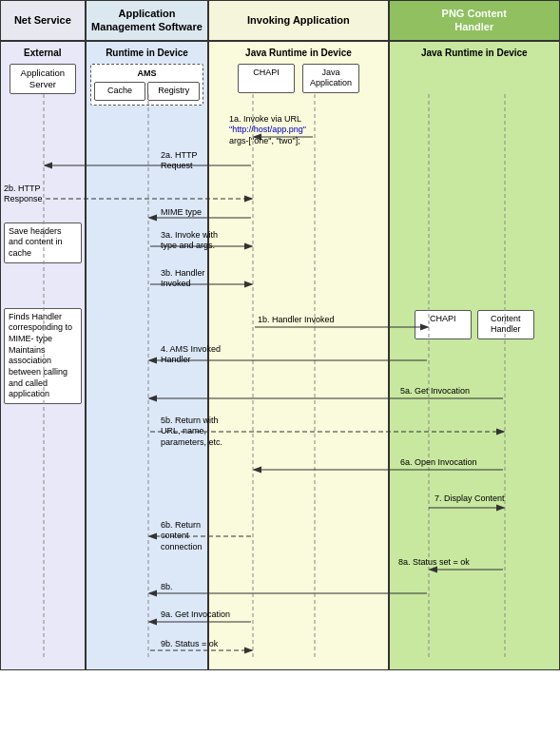 Image resolution: width=560 pixels, height=735 pixels. Describe the element at coordinates (474, 21) in the screenshot. I see `header-png: PNG ContentHandler` at that location.